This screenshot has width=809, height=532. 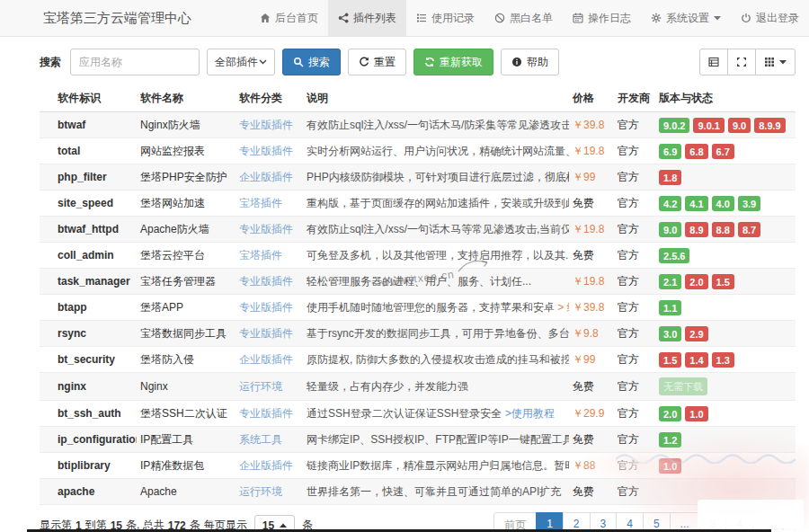 I want to click on version-badge: 无需下载, so click(x=683, y=386).